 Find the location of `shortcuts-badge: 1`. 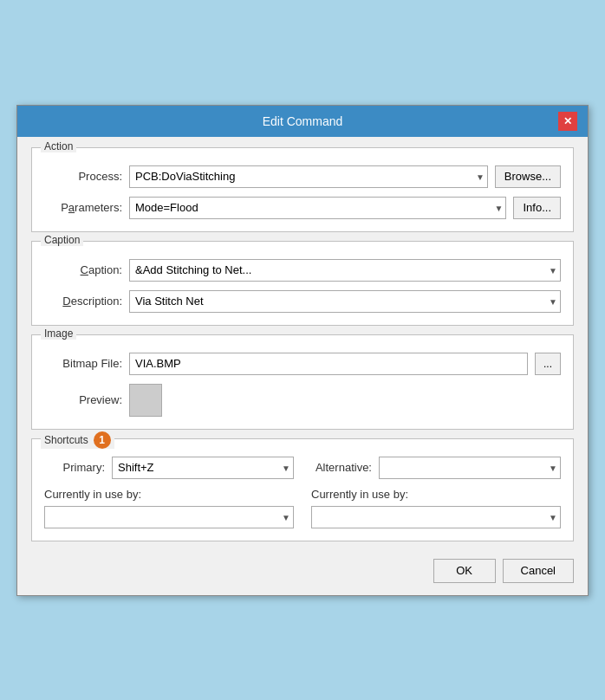

shortcuts-badge: 1 is located at coordinates (102, 440).